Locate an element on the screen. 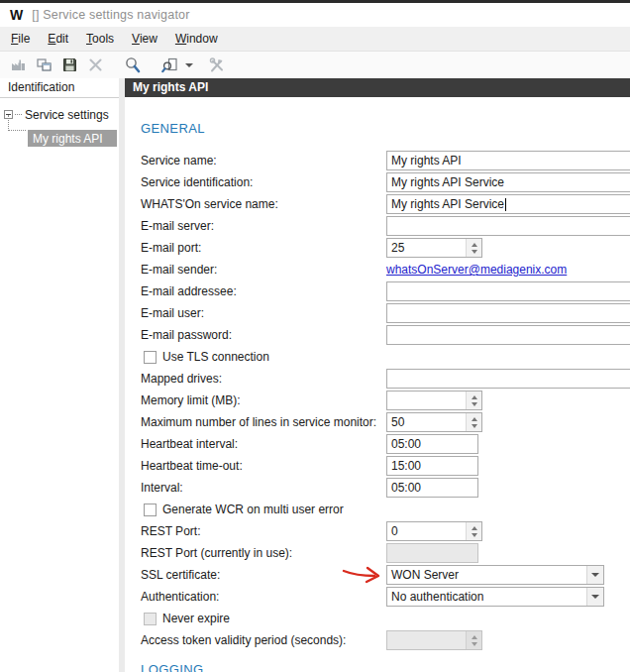  field-row-generate-wcr: Generate WCR on multi user error is located at coordinates (385, 509).